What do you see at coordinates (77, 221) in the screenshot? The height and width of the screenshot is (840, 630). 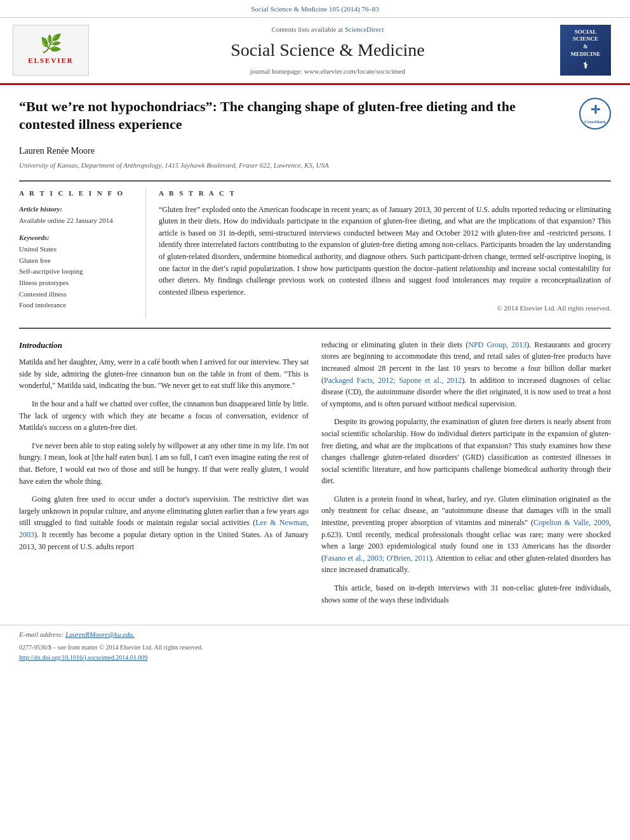 I see `history-value: Available online 22 January 2014` at bounding box center [77, 221].